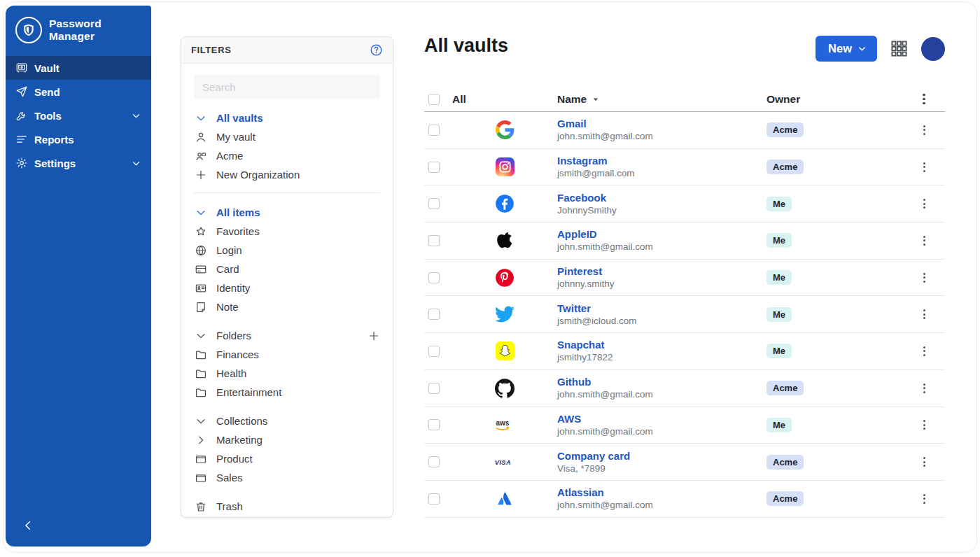 The height and width of the screenshot is (557, 980). I want to click on filter-item-acme: Acme, so click(287, 155).